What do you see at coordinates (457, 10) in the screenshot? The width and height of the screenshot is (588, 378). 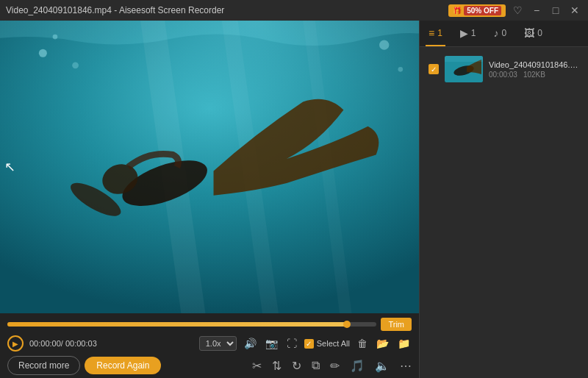 I see `gift-icon: 🎁` at bounding box center [457, 10].